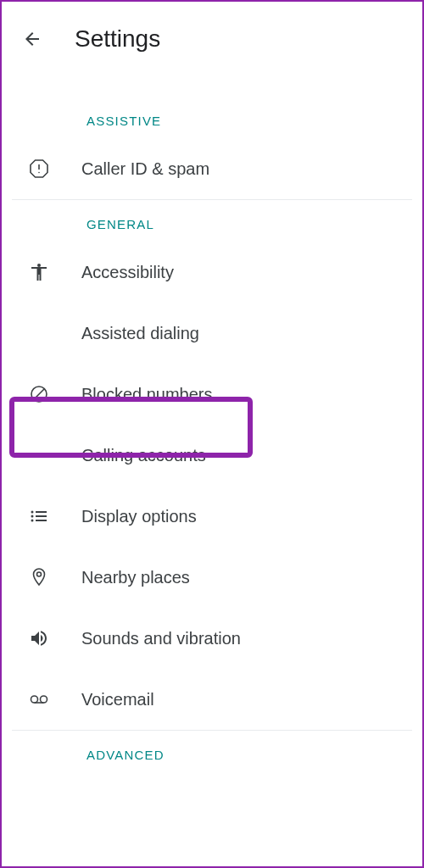  Describe the element at coordinates (212, 699) in the screenshot. I see `item-voicemail: Voicemail` at that location.